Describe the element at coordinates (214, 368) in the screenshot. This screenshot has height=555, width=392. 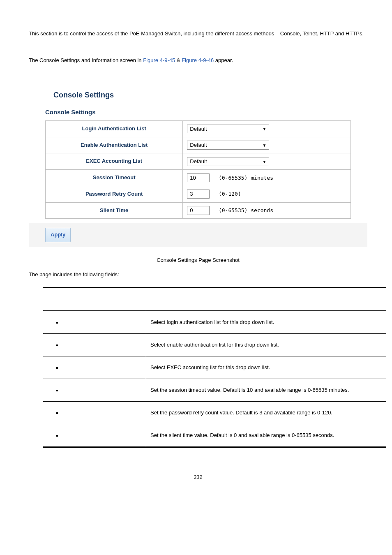
I see `field-row: Select EXEC accounting list for this dro…` at that location.